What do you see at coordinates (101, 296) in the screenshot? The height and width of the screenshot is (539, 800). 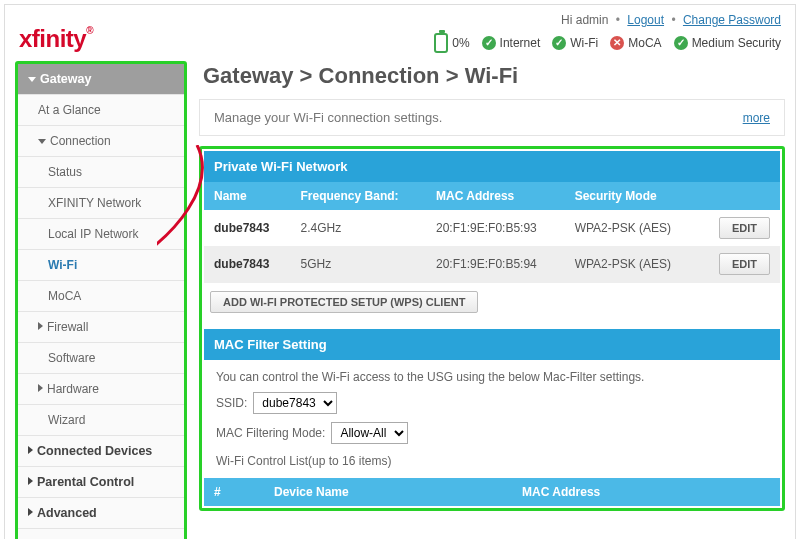 I see `sidebar-item-moca: MoCA` at bounding box center [101, 296].